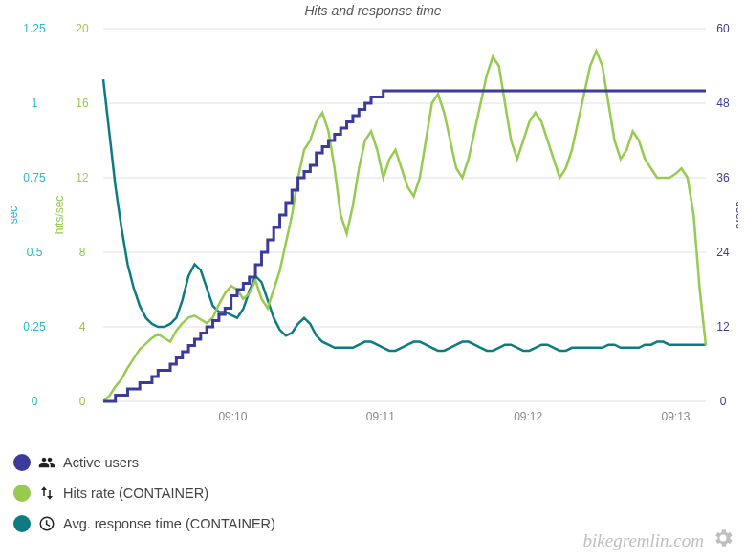  I want to click on svg-text: 0.5, so click(34, 252).